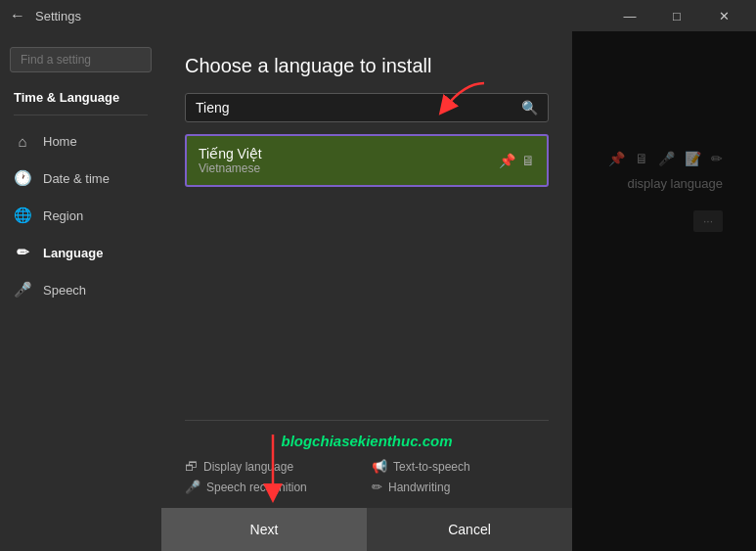 The width and height of the screenshot is (756, 551). What do you see at coordinates (22, 253) in the screenshot?
I see `language-icon: ✏` at bounding box center [22, 253].